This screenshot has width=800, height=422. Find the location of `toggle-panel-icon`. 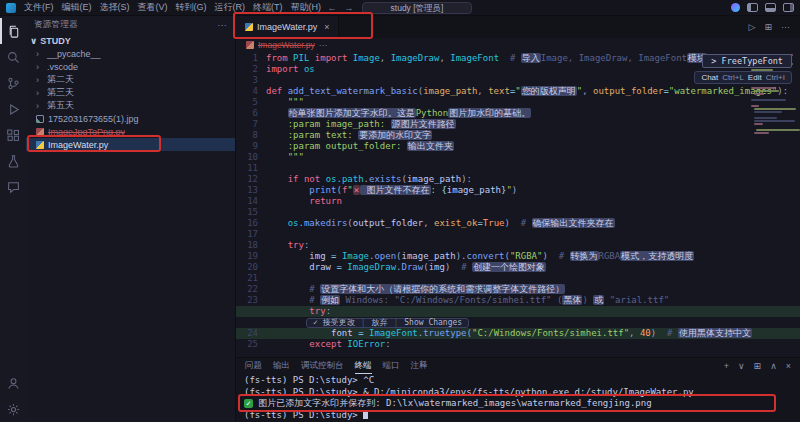

toggle-panel-icon is located at coordinates (770, 8).